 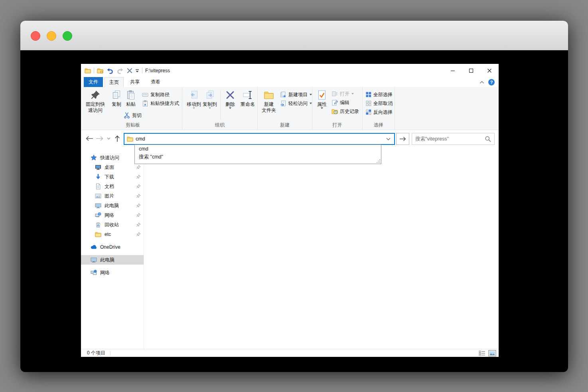 I want to click on copy-path-button: 复制路径, so click(x=160, y=95).